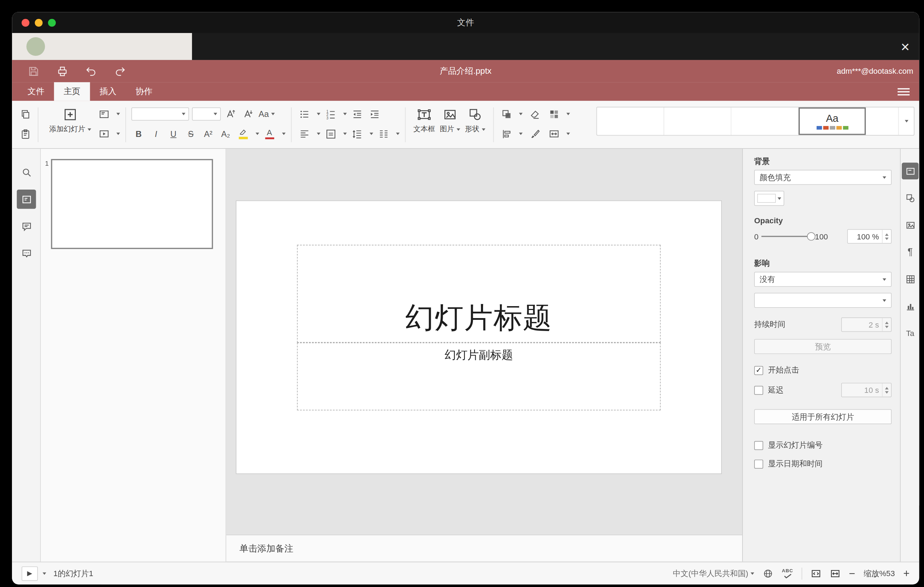 The image size is (924, 587). I want to click on clear-style-button, so click(535, 114).